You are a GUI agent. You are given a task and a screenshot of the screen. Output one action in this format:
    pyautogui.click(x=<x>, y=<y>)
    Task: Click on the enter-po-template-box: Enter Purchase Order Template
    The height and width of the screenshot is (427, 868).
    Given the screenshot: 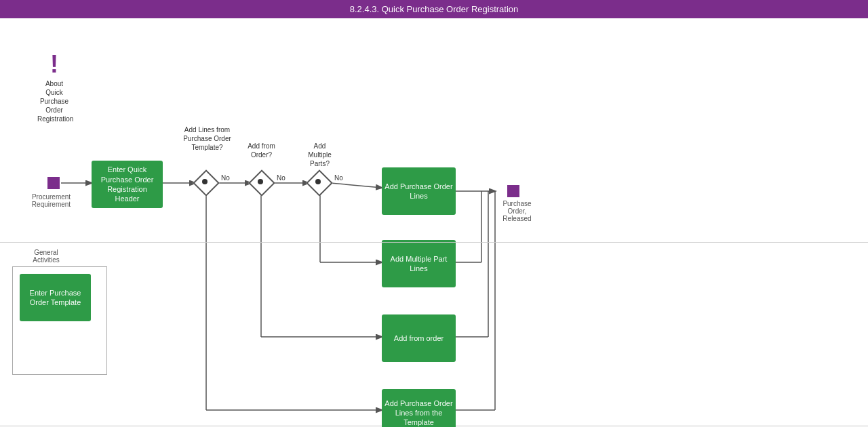 What is the action you would take?
    pyautogui.click(x=56, y=298)
    